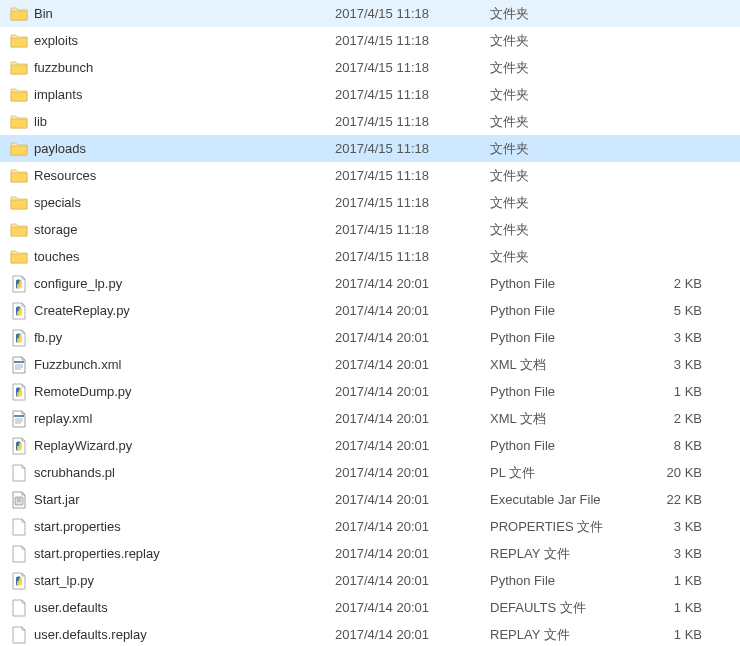  What do you see at coordinates (370, 40) in the screenshot?
I see `file-row: exploits 2017/4/15 11:18 文件夹` at bounding box center [370, 40].